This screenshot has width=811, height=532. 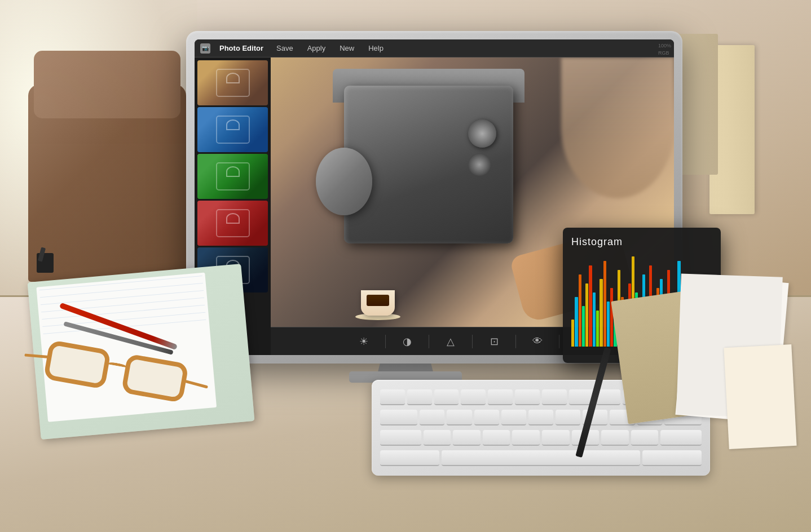 I want to click on machine-main-body, so click(x=429, y=165).